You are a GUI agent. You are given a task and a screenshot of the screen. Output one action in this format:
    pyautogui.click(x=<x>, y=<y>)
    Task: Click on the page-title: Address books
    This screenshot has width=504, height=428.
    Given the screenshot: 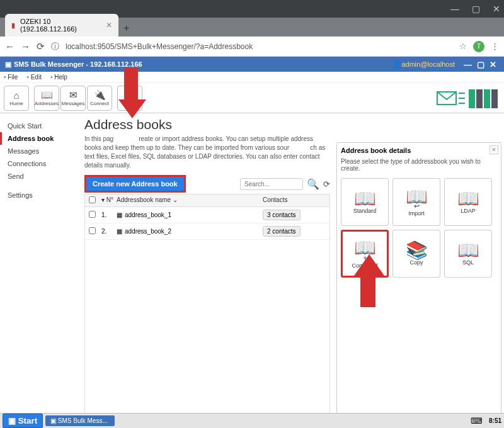 What is the action you would take?
    pyautogui.click(x=207, y=125)
    